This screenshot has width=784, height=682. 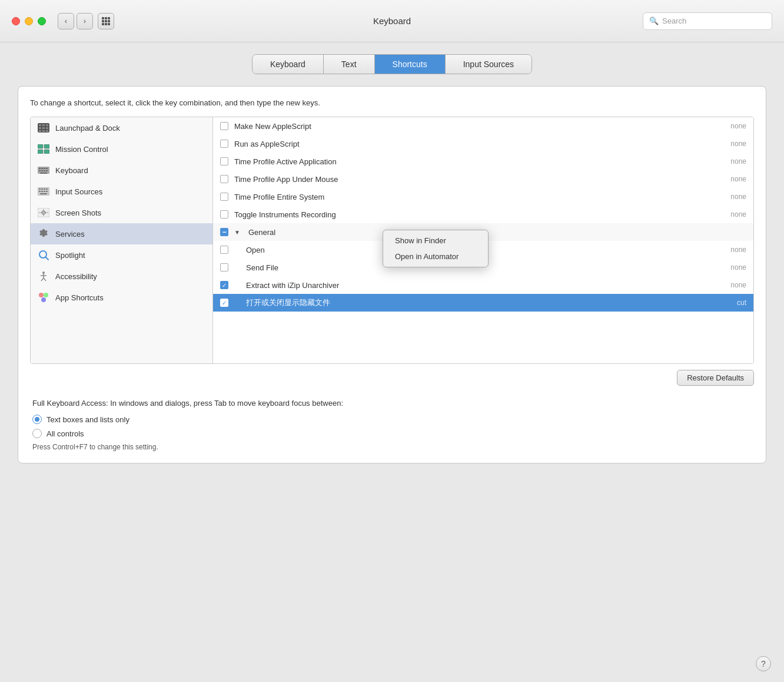 I want to click on sidebar-item-launchpad: Launchpad & Dock, so click(x=121, y=128).